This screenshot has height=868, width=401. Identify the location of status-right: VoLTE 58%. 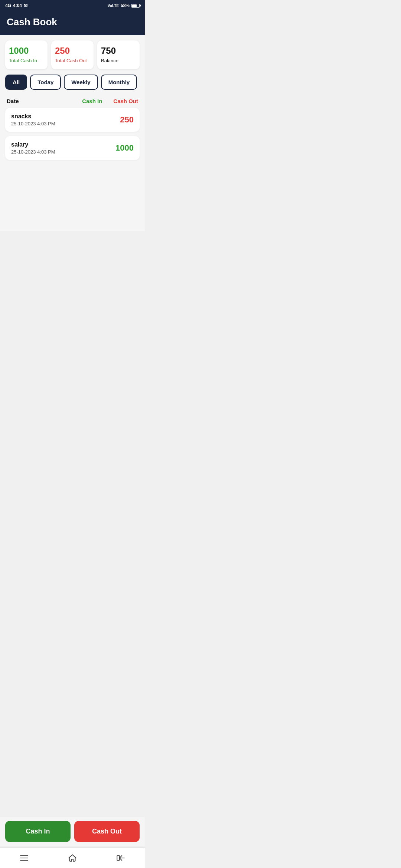
(124, 6).